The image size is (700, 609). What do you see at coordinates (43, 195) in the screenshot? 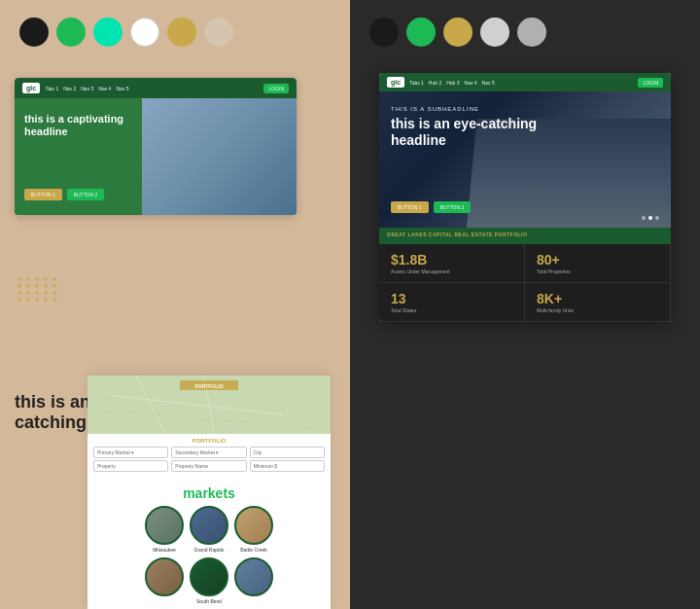
I see `hero-button1: BUTTON 1` at bounding box center [43, 195].